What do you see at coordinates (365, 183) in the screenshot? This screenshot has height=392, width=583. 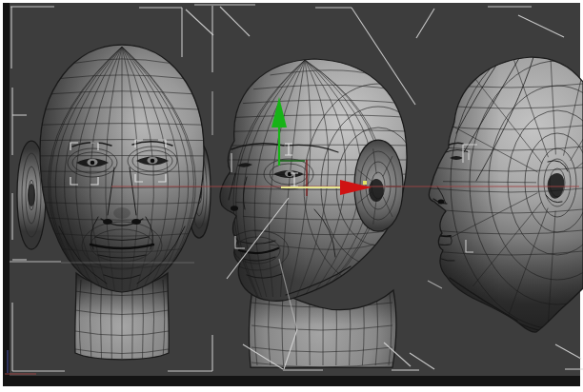 I see `gizmo-tip-dot` at bounding box center [365, 183].